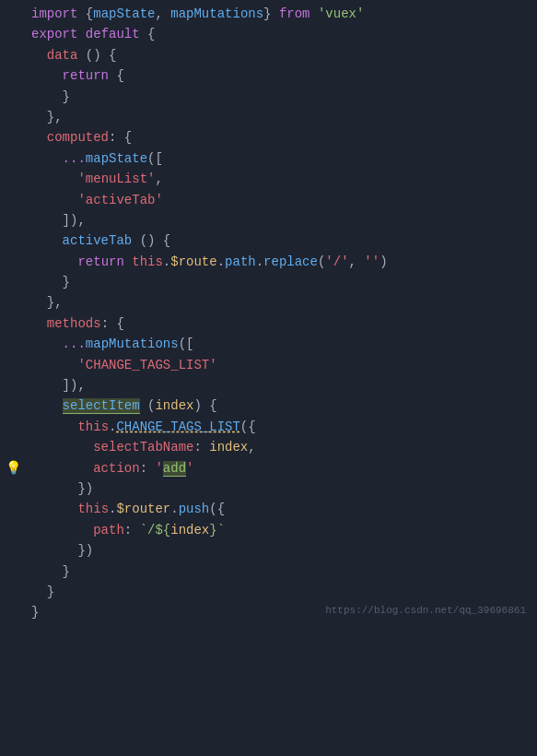 Image resolution: width=537 pixels, height=756 pixels. What do you see at coordinates (269, 427) in the screenshot?
I see `code-line-21: this.CHANGE_TAGS_LIST({` at bounding box center [269, 427].